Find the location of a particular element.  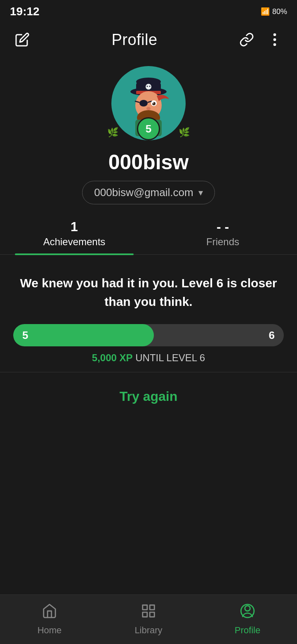

leaf-right-icon: 🌿 is located at coordinates (184, 133).